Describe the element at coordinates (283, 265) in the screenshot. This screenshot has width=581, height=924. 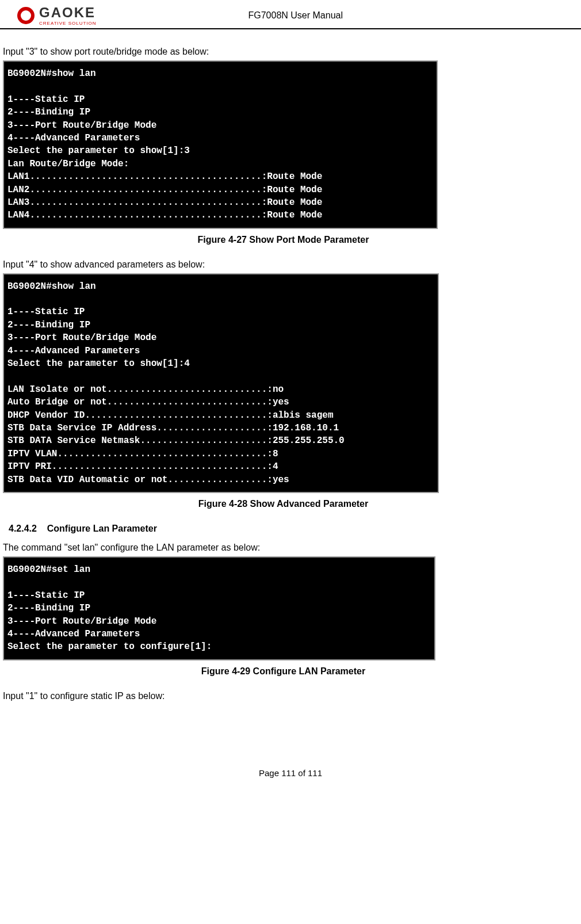
I see `intro-text-4: Input "4" to show advanced parameters as…` at that location.